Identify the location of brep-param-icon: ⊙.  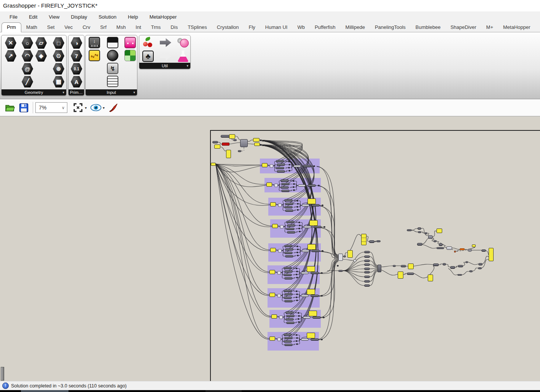
(59, 56).